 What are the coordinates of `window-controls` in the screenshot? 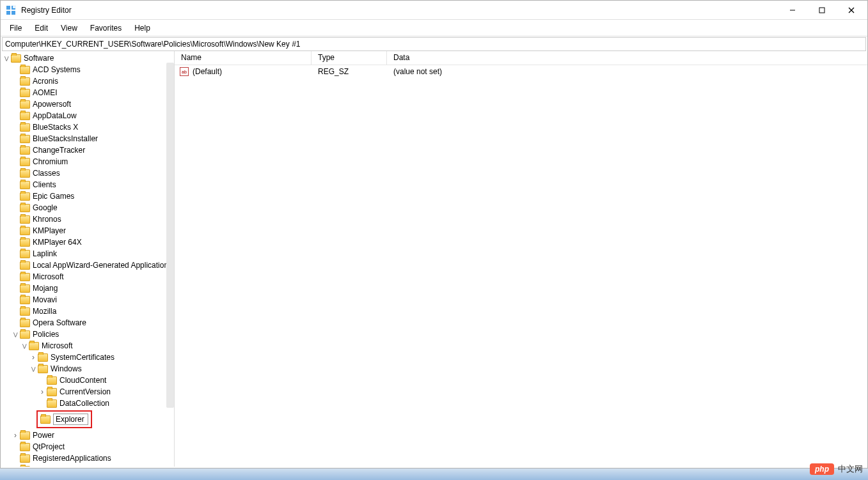 It's located at (822, 10).